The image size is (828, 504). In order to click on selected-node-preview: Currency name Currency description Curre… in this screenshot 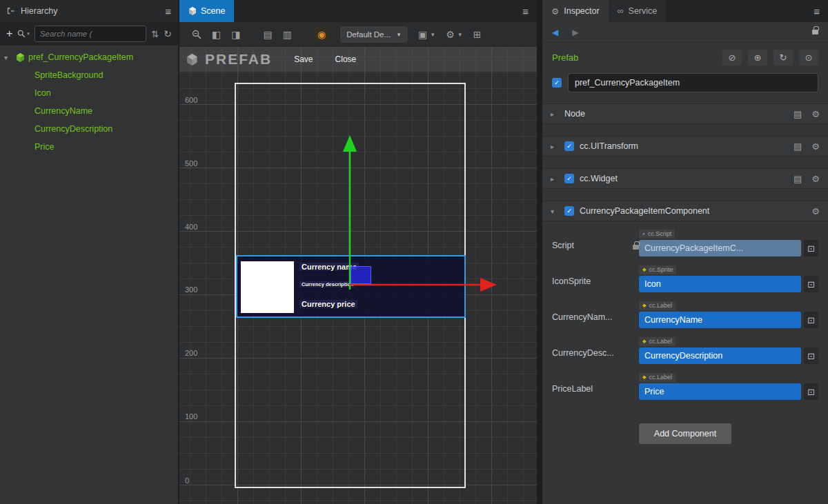, I will do `click(351, 287)`.